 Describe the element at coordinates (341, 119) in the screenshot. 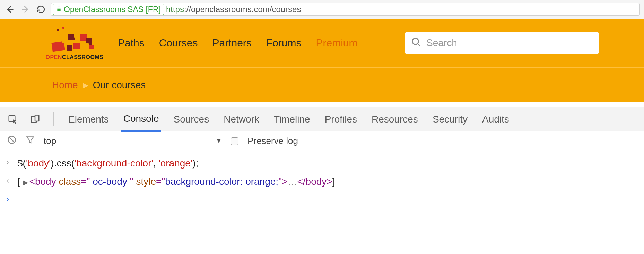

I see `tab-profiles: Profiles` at that location.